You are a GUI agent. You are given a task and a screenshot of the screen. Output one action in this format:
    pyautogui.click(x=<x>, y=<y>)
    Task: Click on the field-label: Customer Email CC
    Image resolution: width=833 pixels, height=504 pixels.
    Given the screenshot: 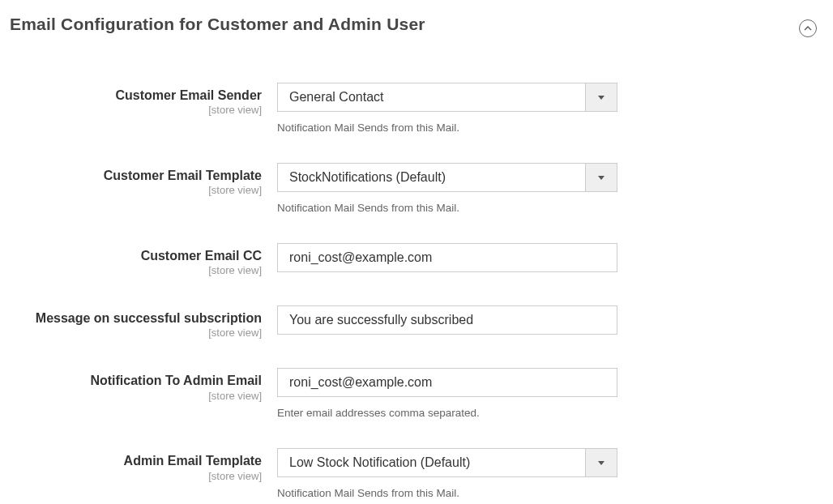 What is the action you would take?
    pyautogui.click(x=136, y=256)
    